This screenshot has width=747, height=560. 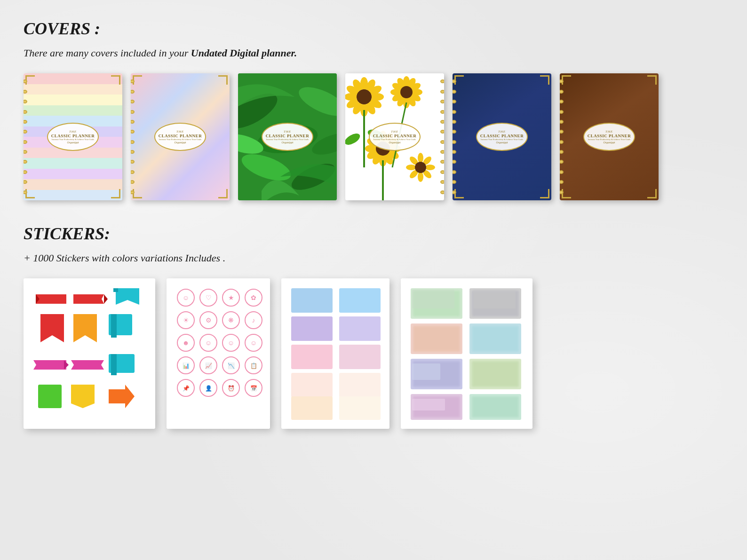 I want to click on cover-pastel-stripes: THE CLASSIC PLANNER Increase Your Produc…, so click(x=73, y=137).